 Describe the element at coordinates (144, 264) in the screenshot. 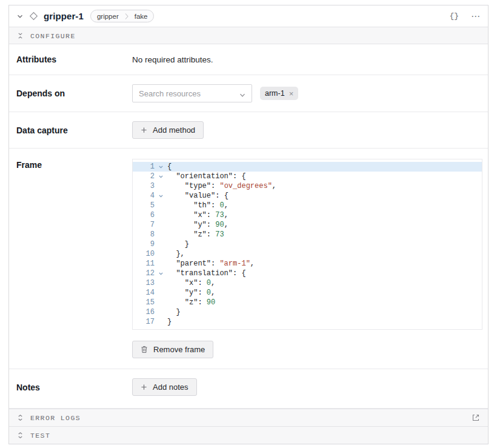

I see `line-number: 11` at that location.